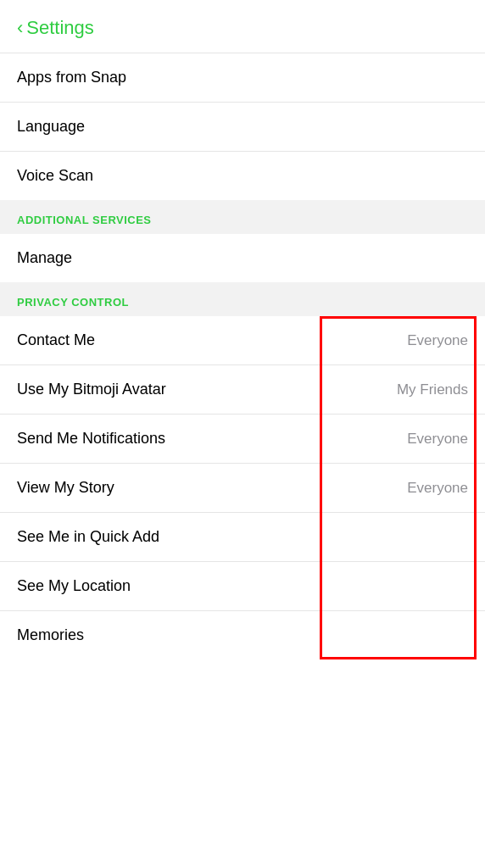 The height and width of the screenshot is (868, 485). Describe the element at coordinates (242, 27) in the screenshot. I see `settings-header: ‹ Settings` at that location.